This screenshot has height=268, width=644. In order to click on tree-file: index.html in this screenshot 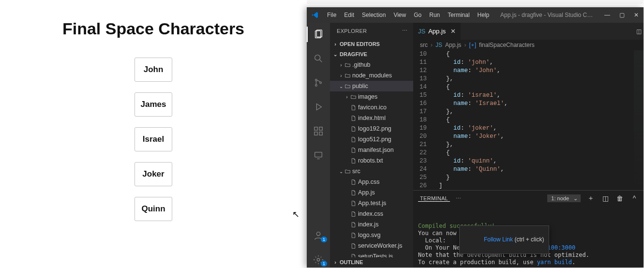, I will do `click(372, 118)`.